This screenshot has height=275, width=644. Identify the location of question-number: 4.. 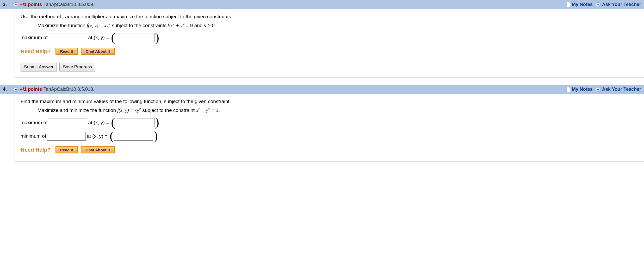
(8, 89).